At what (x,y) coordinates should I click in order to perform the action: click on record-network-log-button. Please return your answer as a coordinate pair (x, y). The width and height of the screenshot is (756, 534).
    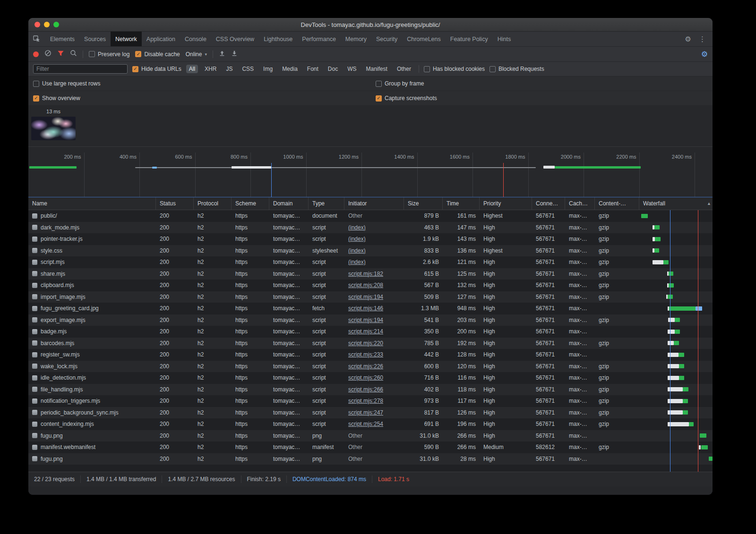
    Looking at the image, I should click on (36, 54).